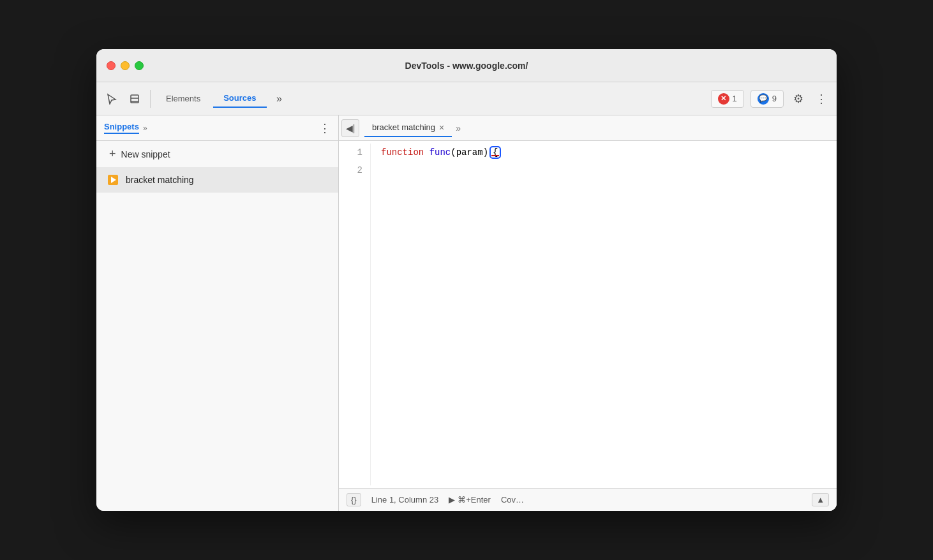  Describe the element at coordinates (354, 500) in the screenshot. I see `format-icon: {}` at that location.